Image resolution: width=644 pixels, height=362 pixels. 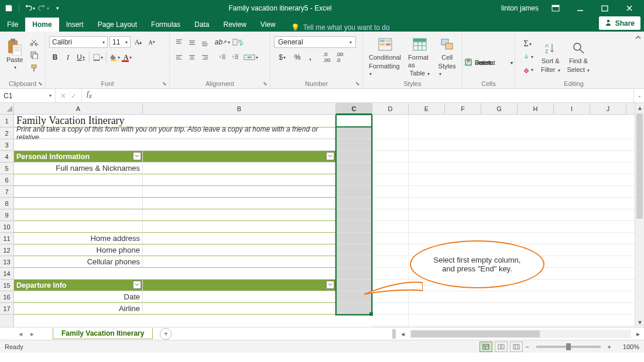 I want to click on align-bottom-icon, so click(x=205, y=42).